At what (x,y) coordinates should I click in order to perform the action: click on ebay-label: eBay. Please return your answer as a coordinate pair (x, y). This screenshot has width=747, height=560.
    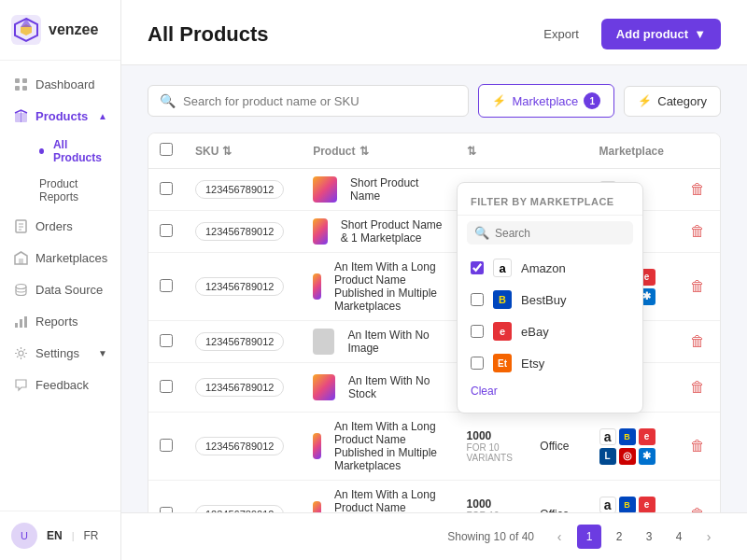
    Looking at the image, I should click on (535, 332).